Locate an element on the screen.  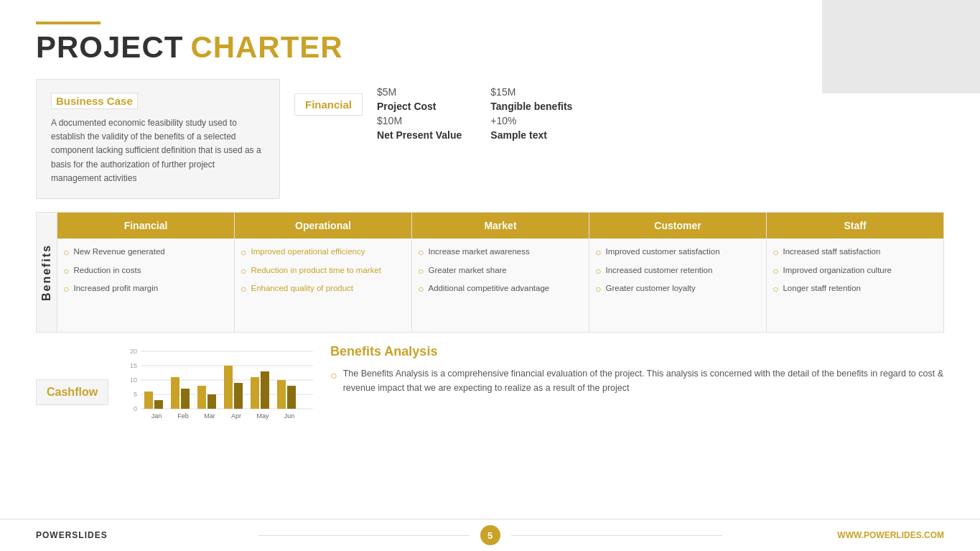
financial-section: Financial $5M $15M Project Cost Tangible… is located at coordinates (619, 139).